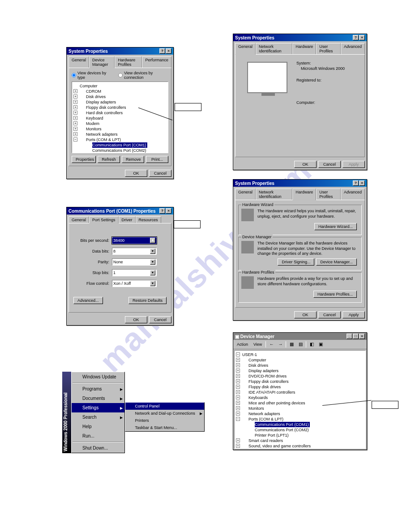 This screenshot has width=411, height=532. Describe the element at coordinates (120, 150) in the screenshot. I see `tree-item: Communications Port (COM2)` at that location.